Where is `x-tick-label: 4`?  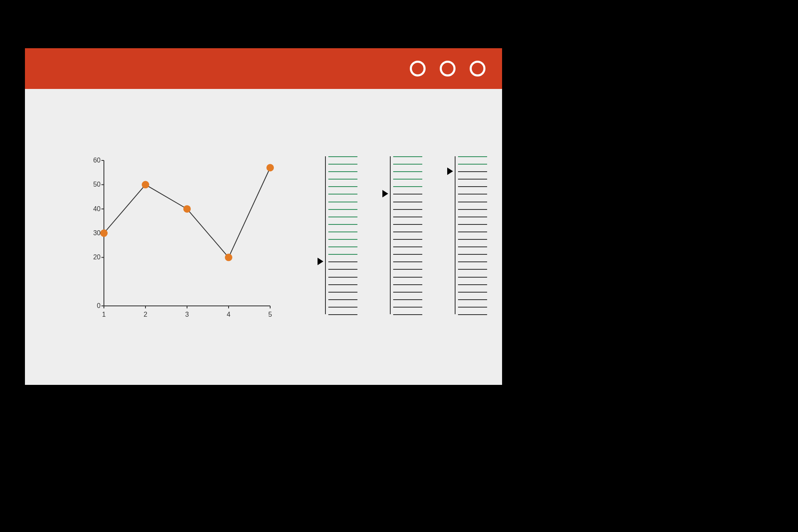
x-tick-label: 4 is located at coordinates (229, 315).